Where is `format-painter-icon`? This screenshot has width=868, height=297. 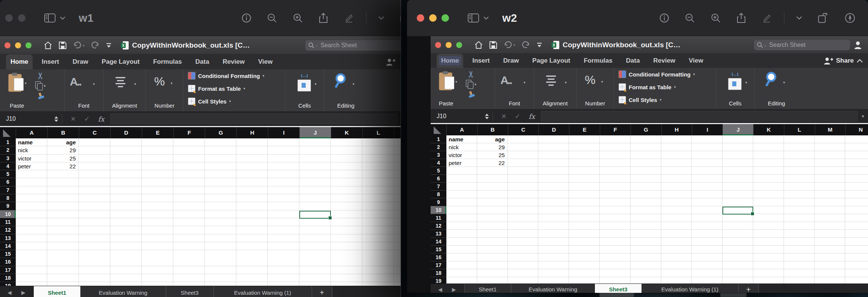
format-painter-icon is located at coordinates (471, 94).